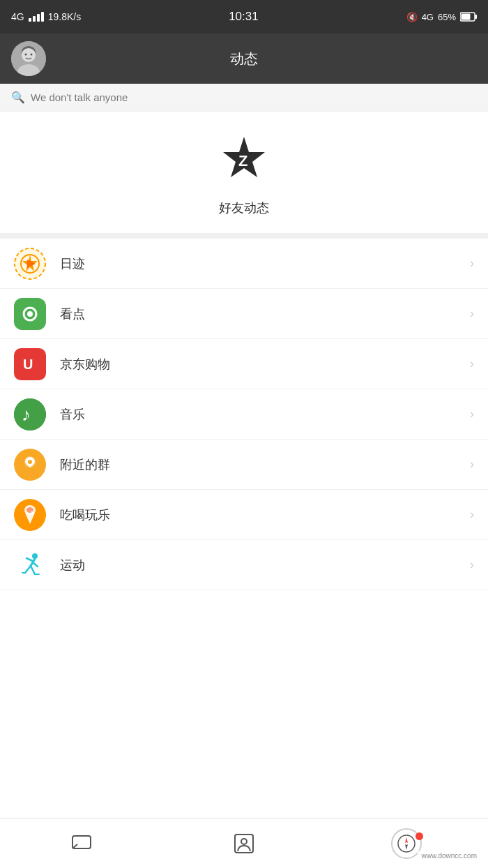 Image resolution: width=488 pixels, height=868 pixels. Describe the element at coordinates (442, 17) in the screenshot. I see `status-right: 🔇 4G 65%` at that location.